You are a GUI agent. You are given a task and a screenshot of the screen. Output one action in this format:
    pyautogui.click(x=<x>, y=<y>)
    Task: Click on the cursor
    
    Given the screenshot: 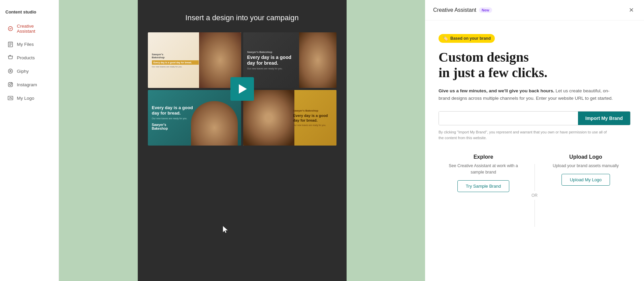 What is the action you would take?
    pyautogui.click(x=225, y=230)
    